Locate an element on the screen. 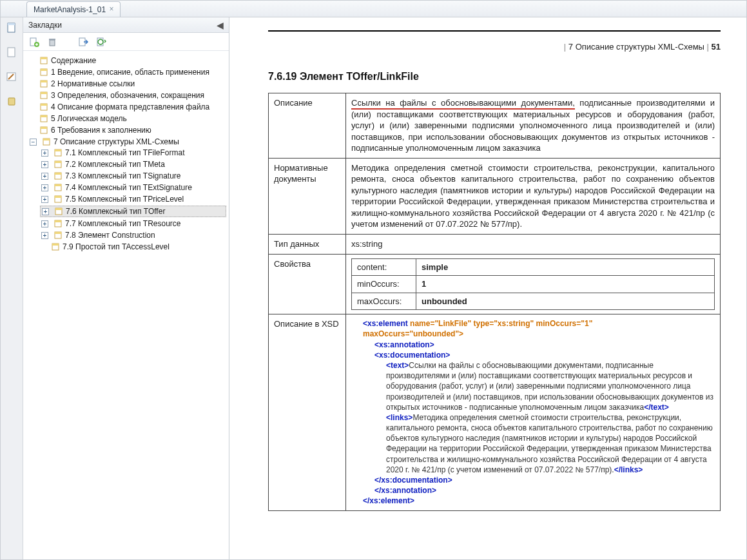  tree-label: 7.3 Комплексный тип TSignature is located at coordinates (123, 176).